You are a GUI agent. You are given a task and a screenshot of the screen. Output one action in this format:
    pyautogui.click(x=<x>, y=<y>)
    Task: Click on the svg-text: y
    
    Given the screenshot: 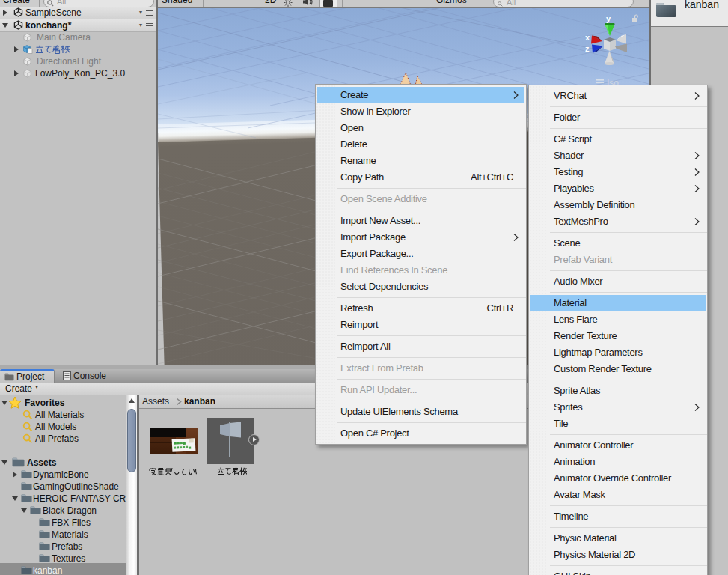 What is the action you would take?
    pyautogui.click(x=609, y=19)
    